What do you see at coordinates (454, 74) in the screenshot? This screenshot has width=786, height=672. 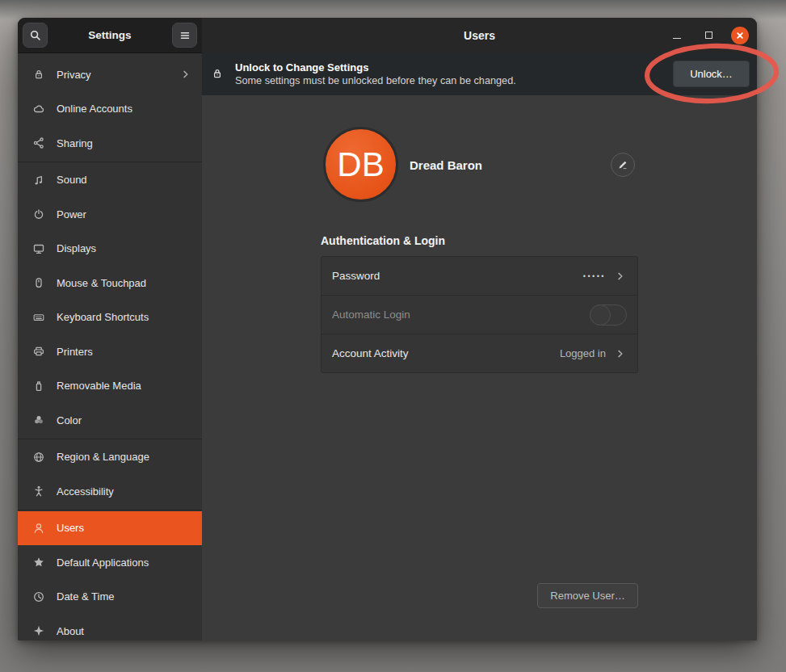 I see `banner-text: Unlock to Change Settings Some settings …` at bounding box center [454, 74].